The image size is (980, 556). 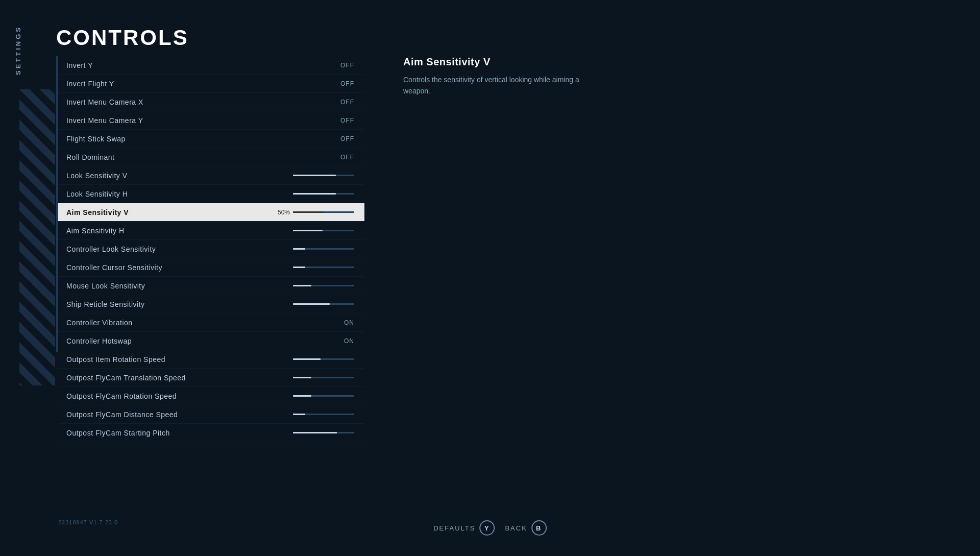 I want to click on decorative-stripes, so click(x=37, y=237).